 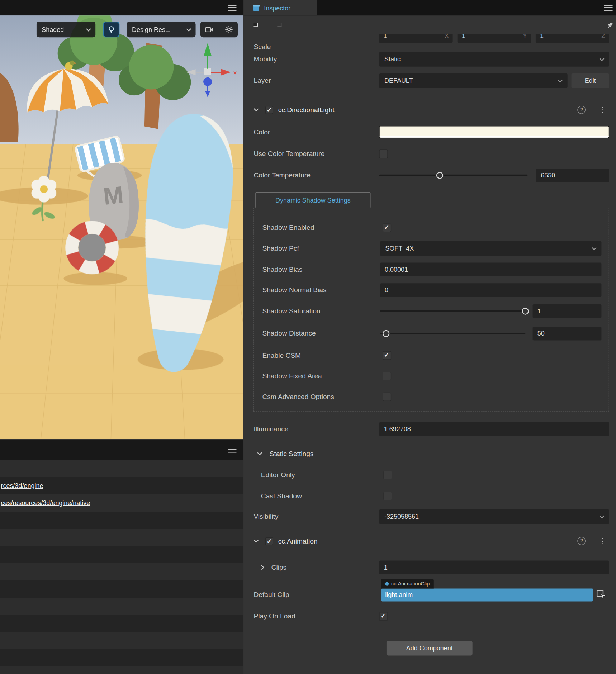 What do you see at coordinates (271, 595) in the screenshot?
I see `default-clip-label: Default Clip` at bounding box center [271, 595].